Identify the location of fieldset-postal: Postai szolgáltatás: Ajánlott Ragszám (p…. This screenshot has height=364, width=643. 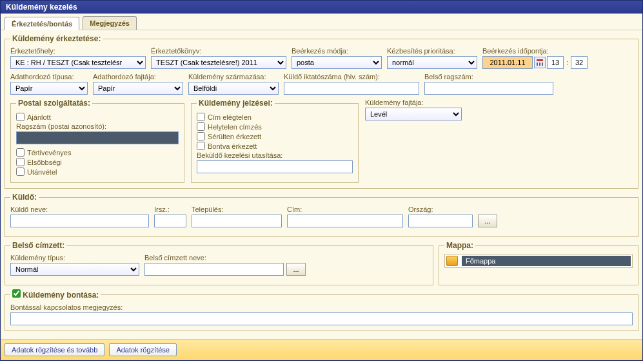
(97, 140).